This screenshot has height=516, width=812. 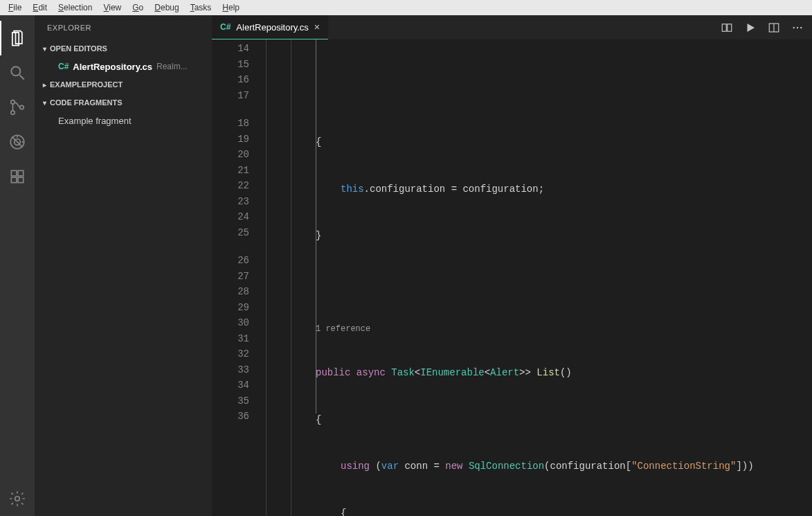 I want to click on activity-search-icon, so click(x=17, y=73).